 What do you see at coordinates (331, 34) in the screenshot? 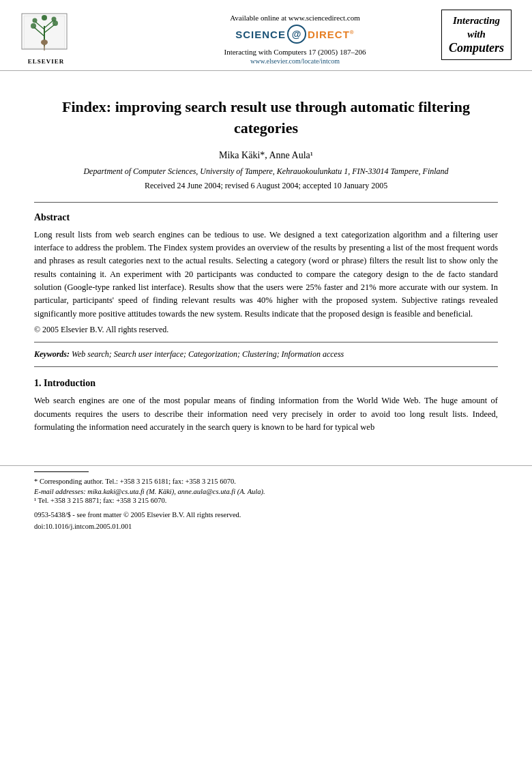
I see `direct-text: DIRECT®` at bounding box center [331, 34].